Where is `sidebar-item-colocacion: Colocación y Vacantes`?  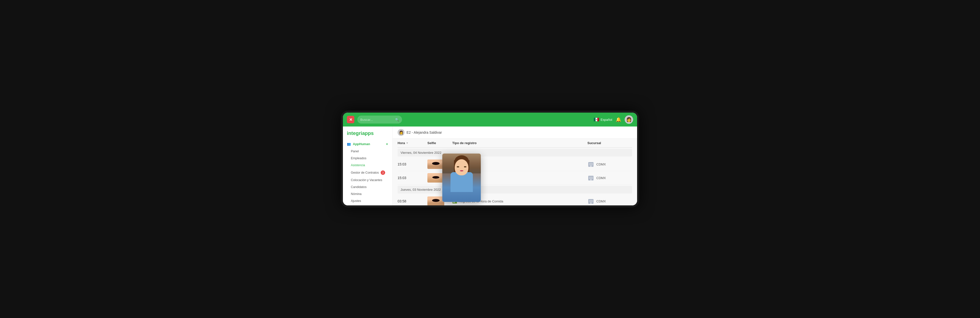
sidebar-item-colocacion: Colocación y Vacantes is located at coordinates (368, 180).